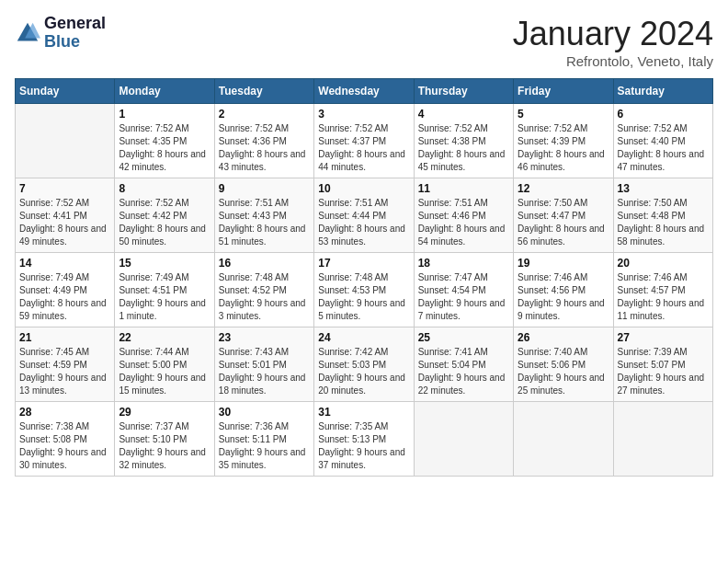 This screenshot has width=728, height=563. I want to click on calendar-week-row: 21Sunrise: 7:45 AMSunset: 4:59 PMDayligh…, so click(364, 364).